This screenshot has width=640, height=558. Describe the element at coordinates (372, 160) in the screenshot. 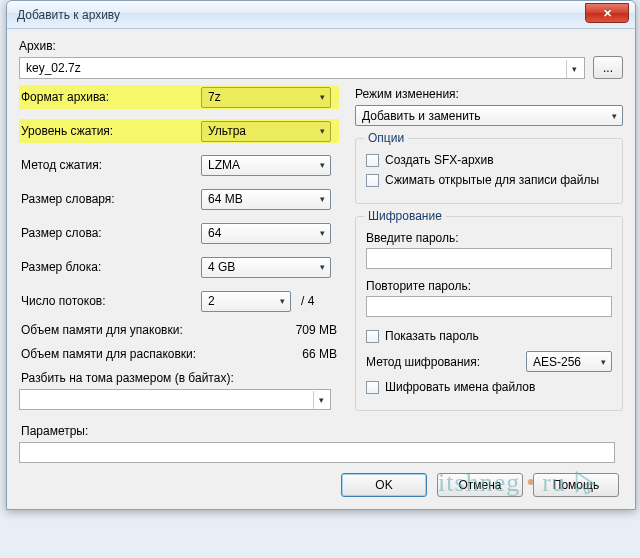

I see `sfx-checkbox` at that location.